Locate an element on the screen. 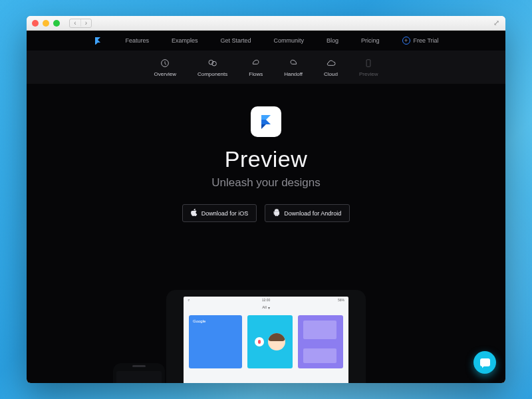  chevron-down-icon: ▾ is located at coordinates (269, 307).